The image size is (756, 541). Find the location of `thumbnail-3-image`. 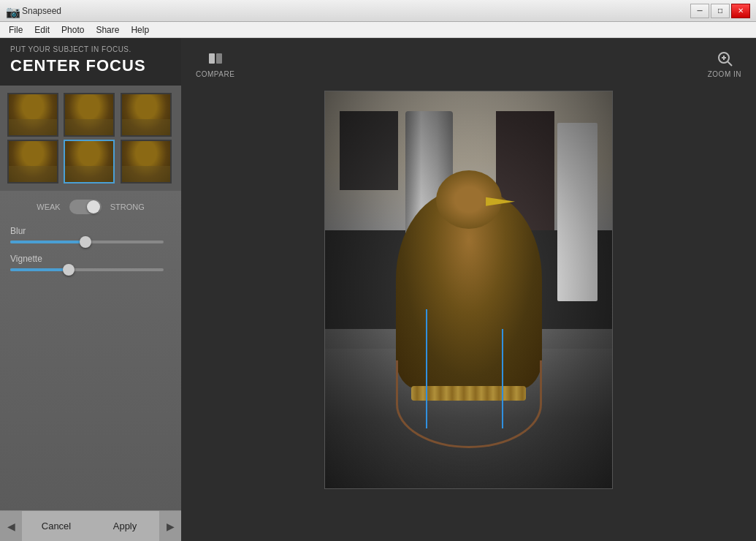

thumbnail-3-image is located at coordinates (146, 115).